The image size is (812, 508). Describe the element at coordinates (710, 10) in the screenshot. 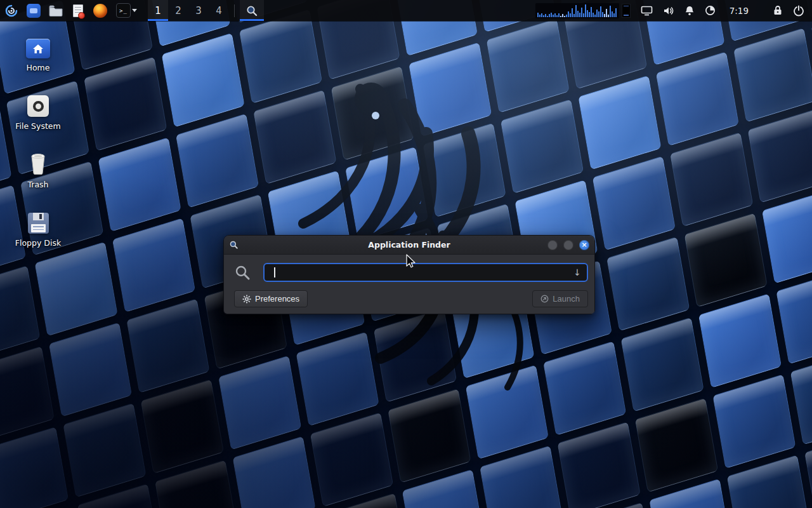

I see `disk-usage-icon` at that location.